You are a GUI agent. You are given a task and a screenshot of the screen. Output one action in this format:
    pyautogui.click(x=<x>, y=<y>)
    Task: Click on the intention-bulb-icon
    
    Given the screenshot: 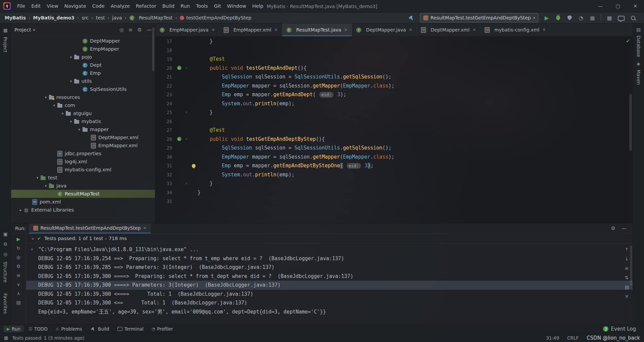 What is the action you would take?
    pyautogui.click(x=194, y=166)
    